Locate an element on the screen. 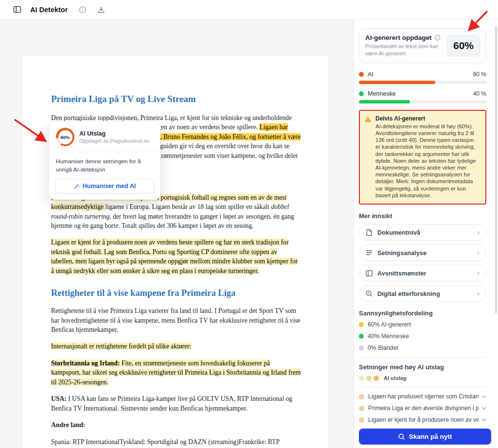 The width and height of the screenshot is (498, 448). score-card: AI-generert oppdaget Prosentandel av tek… is located at coordinates (423, 46).